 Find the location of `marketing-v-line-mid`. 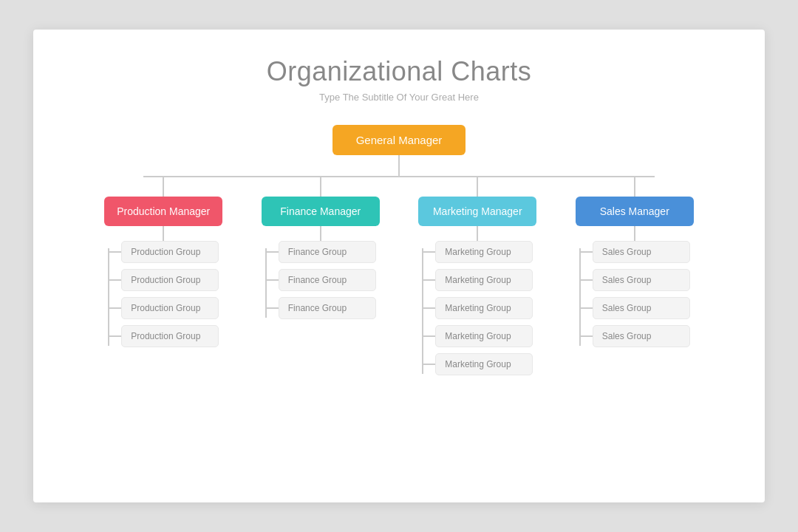

marketing-v-line-mid is located at coordinates (477, 233).